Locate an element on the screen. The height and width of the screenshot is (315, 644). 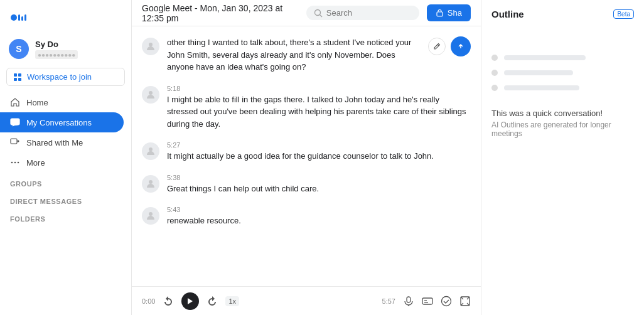
rewind-button is located at coordinates (168, 301).